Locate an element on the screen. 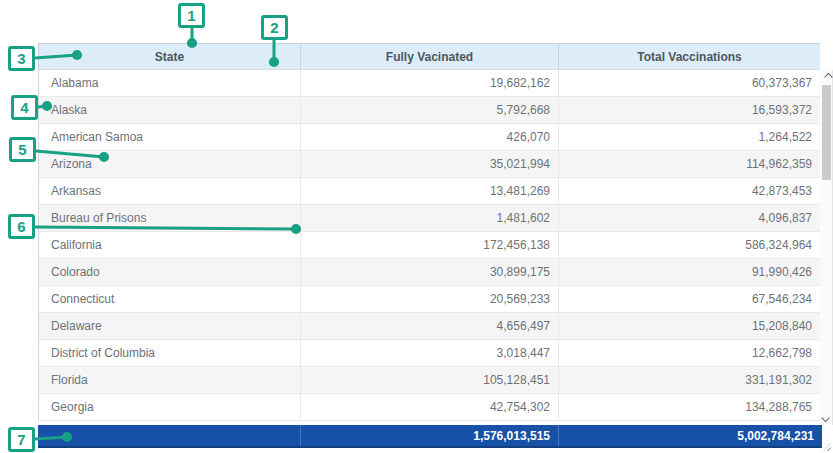  fully-vaccinated-cell: 30,899,175 is located at coordinates (429, 272).